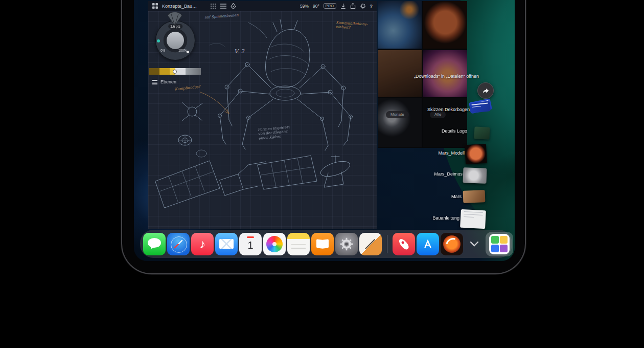  Describe the element at coordinates (448, 174) in the screenshot. I see `drag-item-label: Mars_Deimos` at that location.